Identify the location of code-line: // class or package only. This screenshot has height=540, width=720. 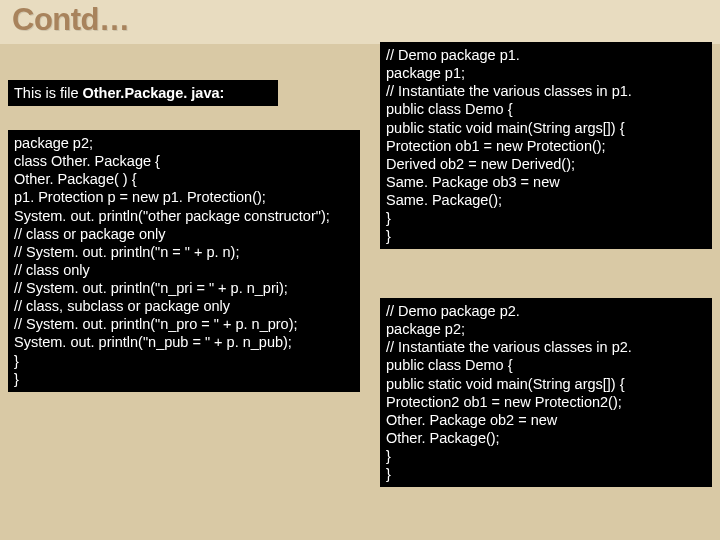
(184, 234).